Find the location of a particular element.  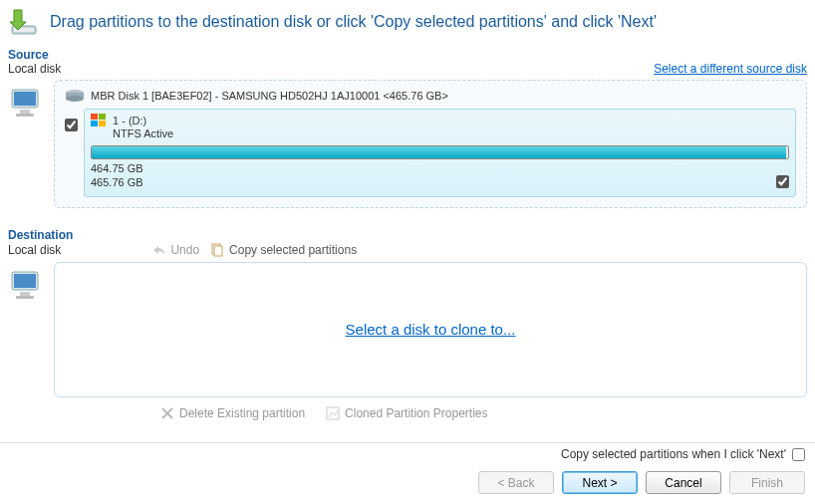

back-button: < Back is located at coordinates (516, 482).